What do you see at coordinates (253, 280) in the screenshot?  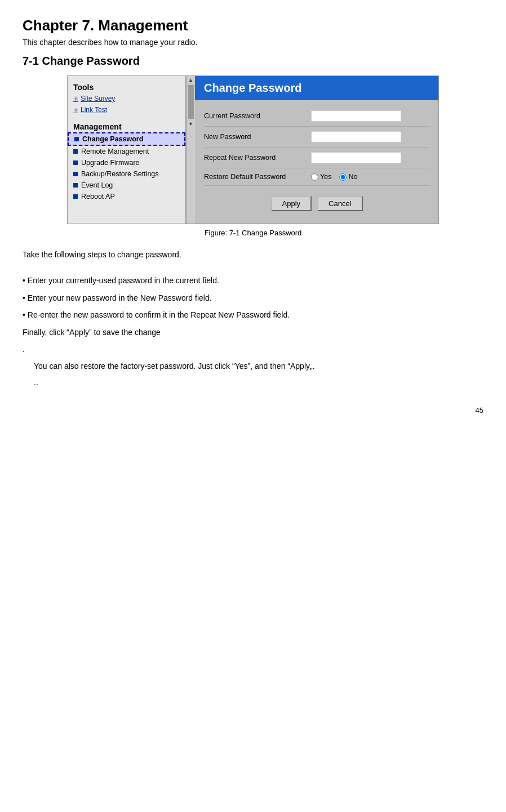 I see `body-para-1: • Enter your currently-used password in …` at bounding box center [253, 280].